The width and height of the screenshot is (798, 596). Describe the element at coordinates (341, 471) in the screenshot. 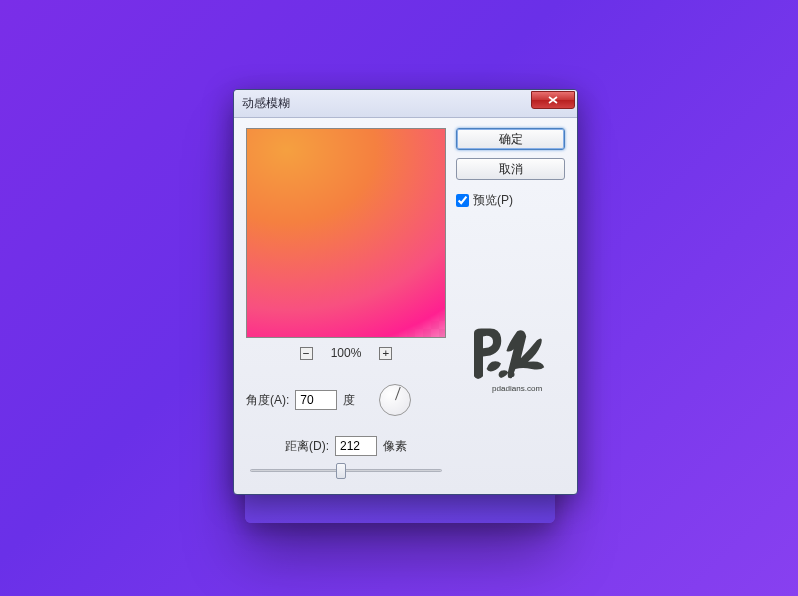

I see `slider-thumb` at that location.